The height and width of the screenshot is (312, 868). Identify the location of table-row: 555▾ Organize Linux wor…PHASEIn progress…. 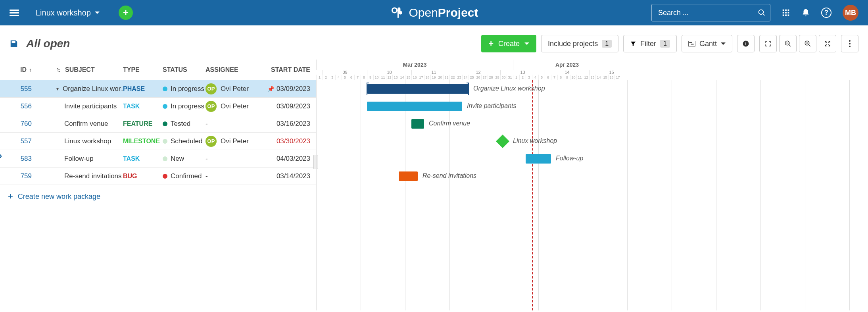
(158, 89).